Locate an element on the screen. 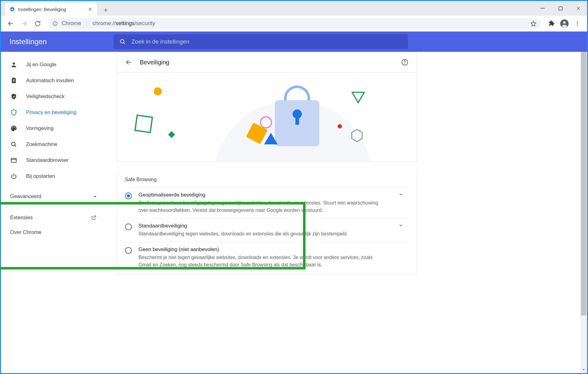  sidebar-advanced-toggle: Geavanceerd is located at coordinates (54, 197).